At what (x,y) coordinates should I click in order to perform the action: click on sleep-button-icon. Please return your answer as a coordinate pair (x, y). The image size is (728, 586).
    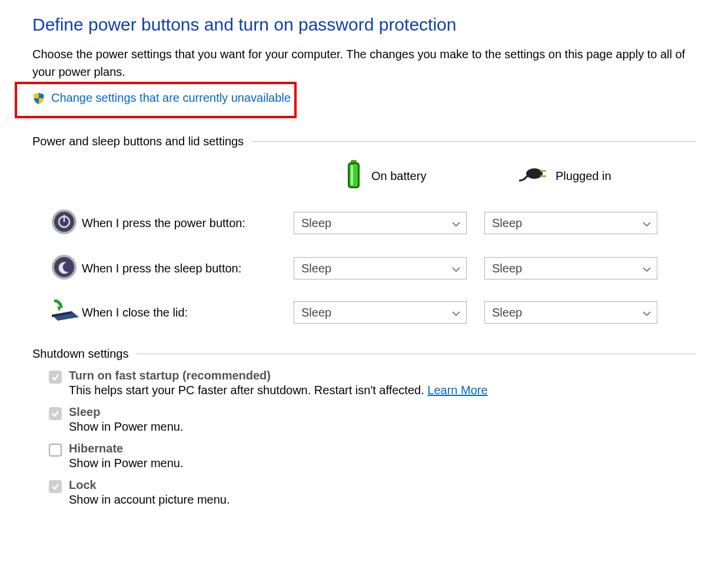
    Looking at the image, I should click on (64, 268).